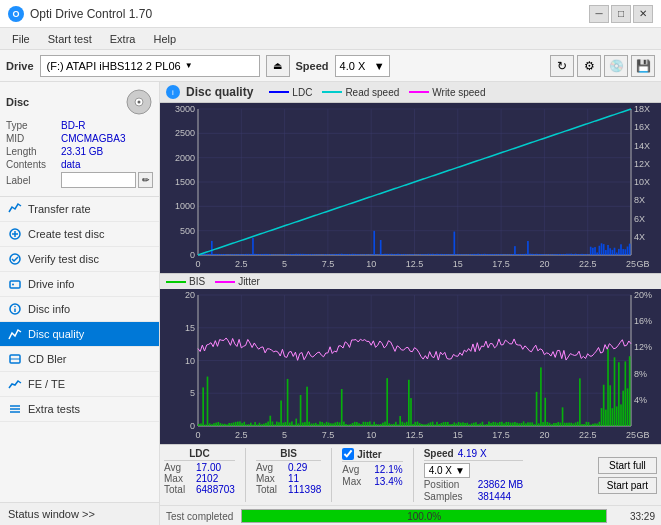 Image resolution: width=661 pixels, height=525 pixels. I want to click on refresh-button: ↻, so click(562, 66).